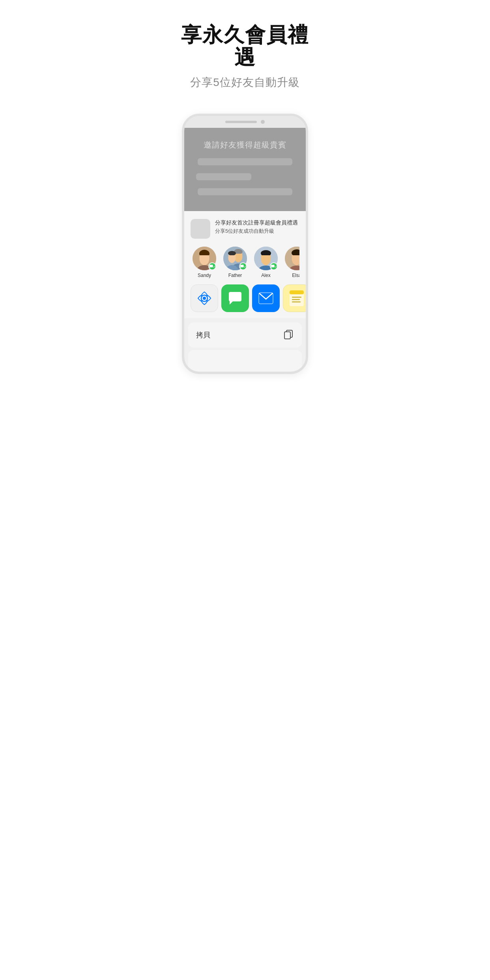 The height and width of the screenshot is (980, 490). What do you see at coordinates (245, 244) in the screenshot?
I see `phone-mockup-container: 邀請好友獲得超級貴賓 分享好友首次註冊享超級會員禮遇 分享5位好友成功自動升級` at bounding box center [245, 244].